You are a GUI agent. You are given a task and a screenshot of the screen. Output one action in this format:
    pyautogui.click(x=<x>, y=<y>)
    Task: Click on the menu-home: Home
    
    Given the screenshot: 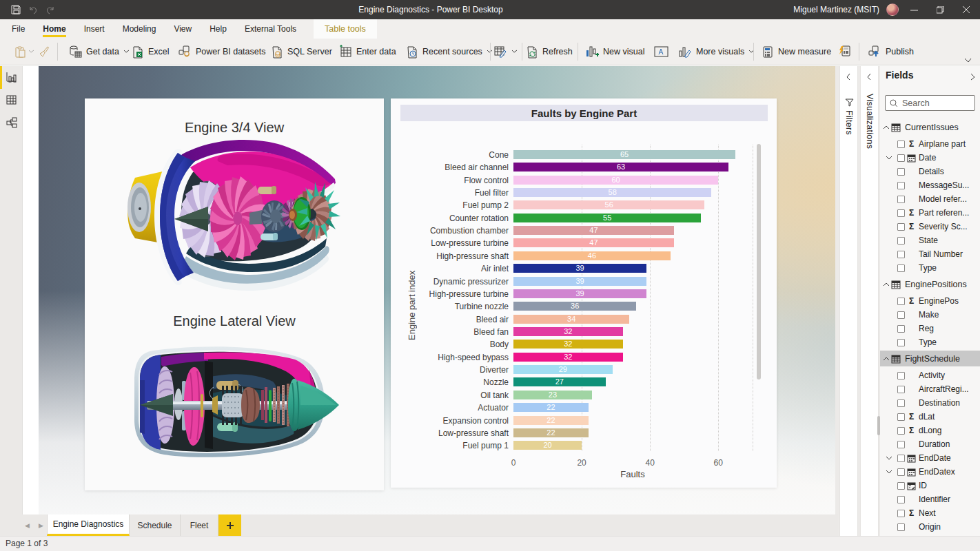 What is the action you would take?
    pyautogui.click(x=54, y=29)
    